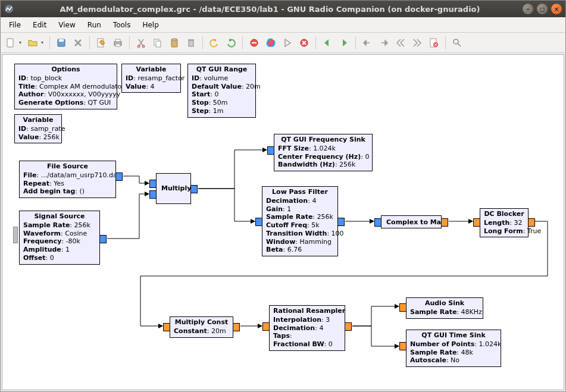  Describe the element at coordinates (417, 43) in the screenshot. I see `step-forward-button` at that location.